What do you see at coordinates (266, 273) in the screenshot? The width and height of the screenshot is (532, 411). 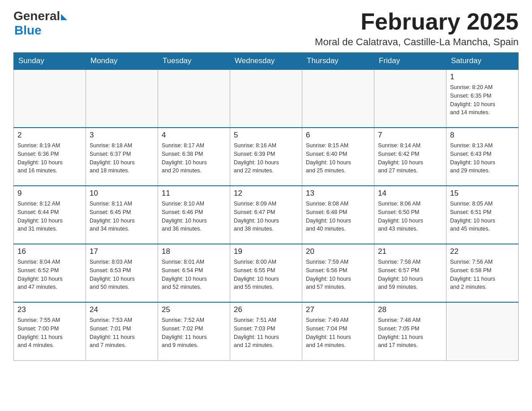 I see `calendar-week-4: 16Sunrise: 8:04 AM Sunset: 6:52 PM Dayli…` at bounding box center [266, 273].